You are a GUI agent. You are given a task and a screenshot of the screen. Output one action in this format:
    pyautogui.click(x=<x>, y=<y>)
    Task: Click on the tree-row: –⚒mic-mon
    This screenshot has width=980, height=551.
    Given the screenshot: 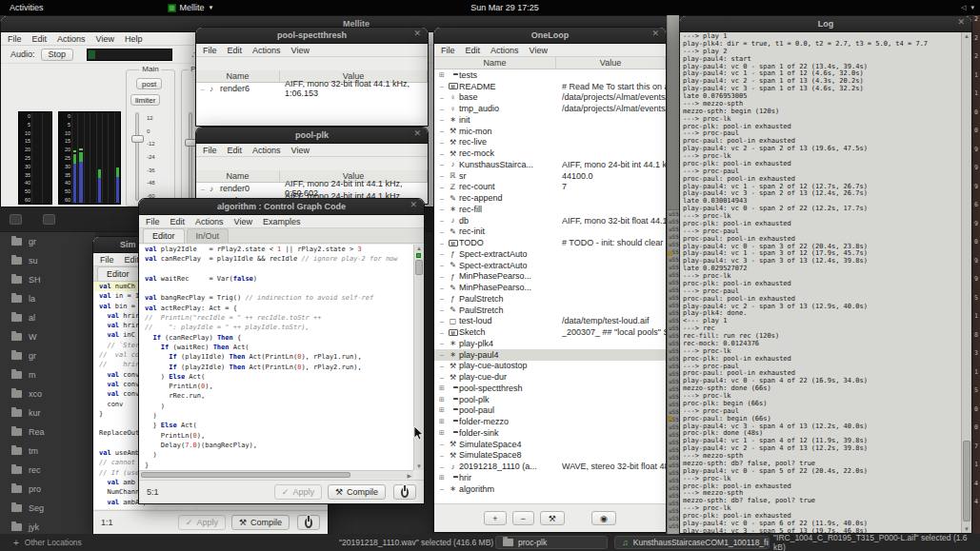 What is the action you would take?
    pyautogui.click(x=550, y=131)
    